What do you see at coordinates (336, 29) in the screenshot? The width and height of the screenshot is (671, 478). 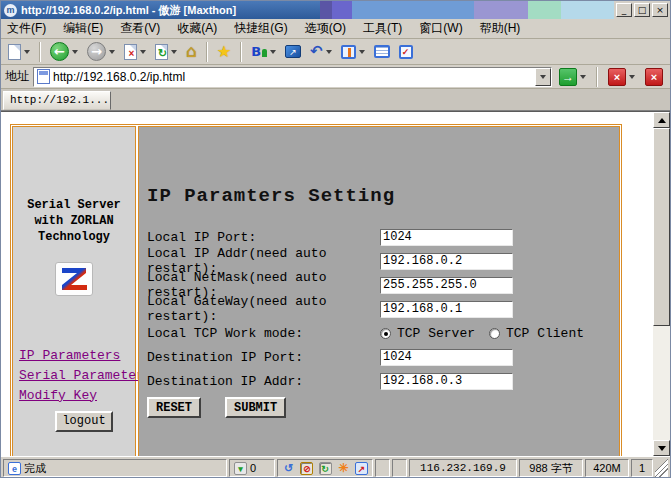 I see `menu-bar: 文件(F) 编辑(E) 查看(V) 收藏(A) 快捷组(G) 选项(O) 工具(…` at bounding box center [336, 29].